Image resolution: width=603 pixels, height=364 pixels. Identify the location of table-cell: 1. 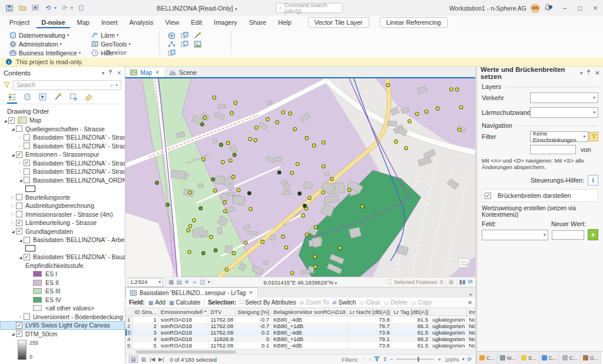
(145, 320).